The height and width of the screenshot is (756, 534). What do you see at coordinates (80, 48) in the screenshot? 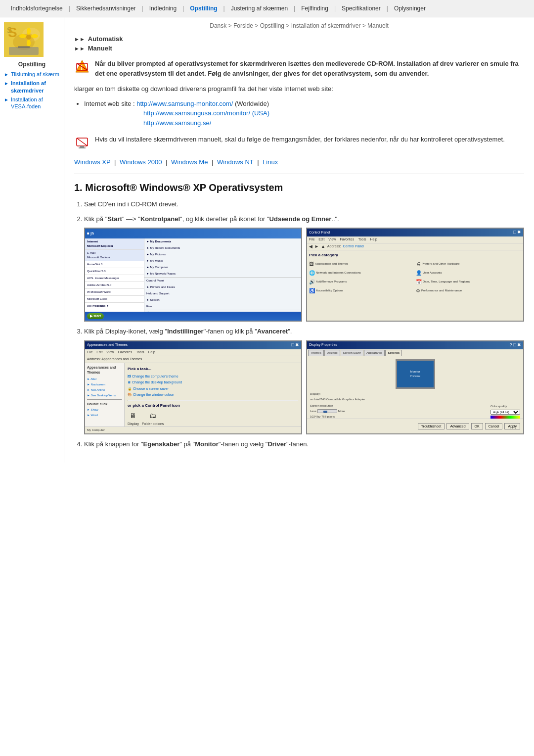
I see `double-arrow-icon-2: ►►` at bounding box center [80, 48].